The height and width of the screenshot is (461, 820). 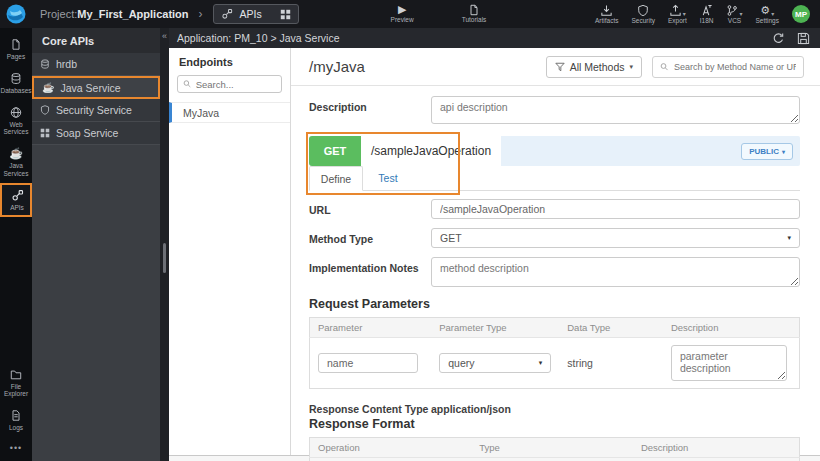 I want to click on method-type-label: Method Type, so click(x=370, y=238).